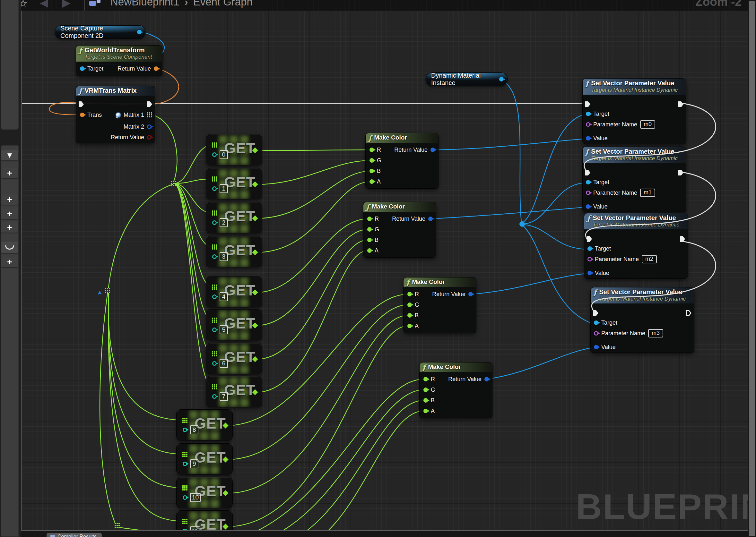  What do you see at coordinates (234, 149) in the screenshot?
I see `node-array-get-0: GET0` at bounding box center [234, 149].